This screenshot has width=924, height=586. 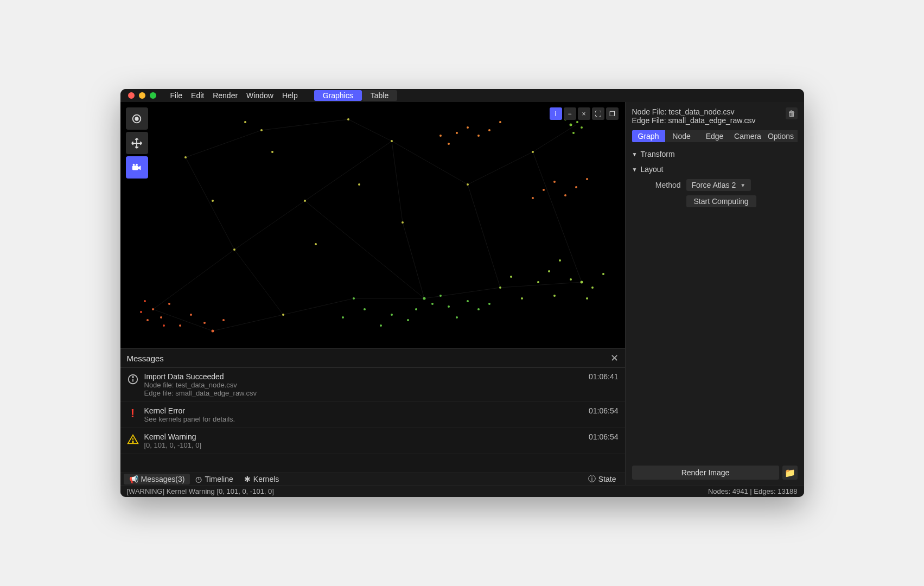 What do you see at coordinates (792, 113) in the screenshot?
I see `delete-icon: 🗑` at bounding box center [792, 113].